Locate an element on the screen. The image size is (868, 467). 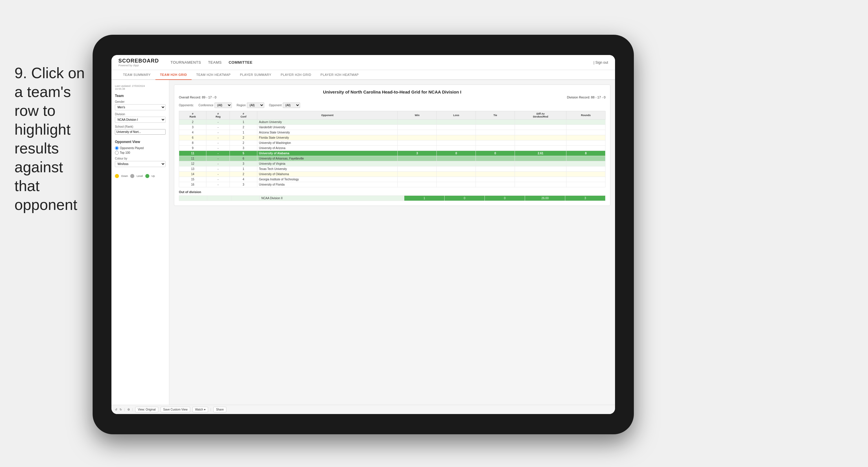
cell-rank: 11 is located at coordinates (193, 158).